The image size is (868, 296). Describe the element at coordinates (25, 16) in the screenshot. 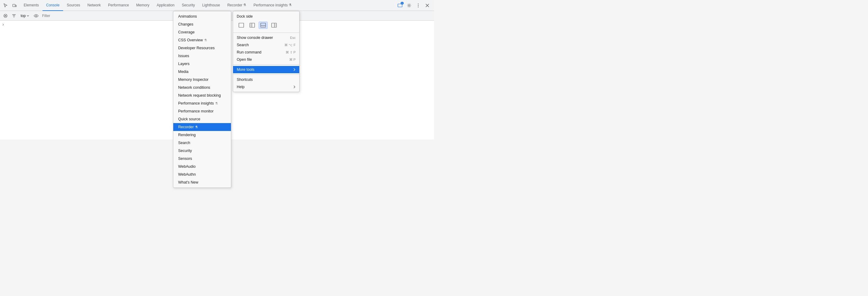

I see `javascript-context-selector: top` at that location.